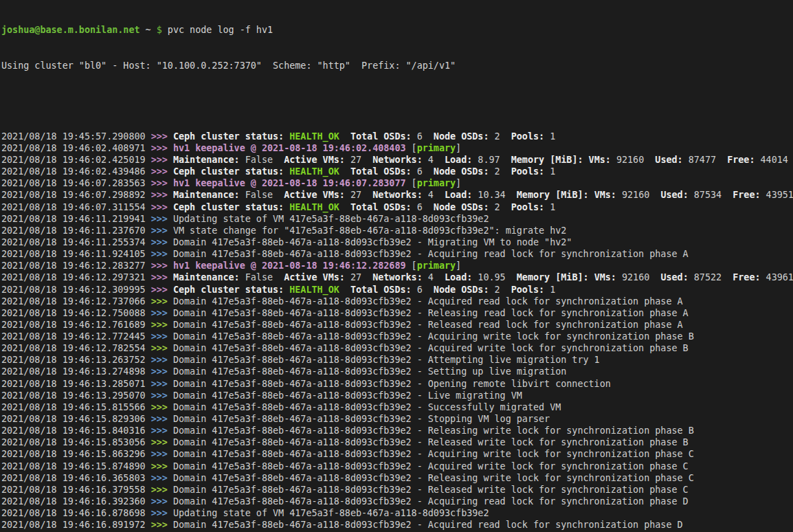 Image resolution: width=793 pixels, height=532 pixels. What do you see at coordinates (76, 478) in the screenshot?
I see `log-timestamp: 2021/08/18 19:46:16.365803` at bounding box center [76, 478].